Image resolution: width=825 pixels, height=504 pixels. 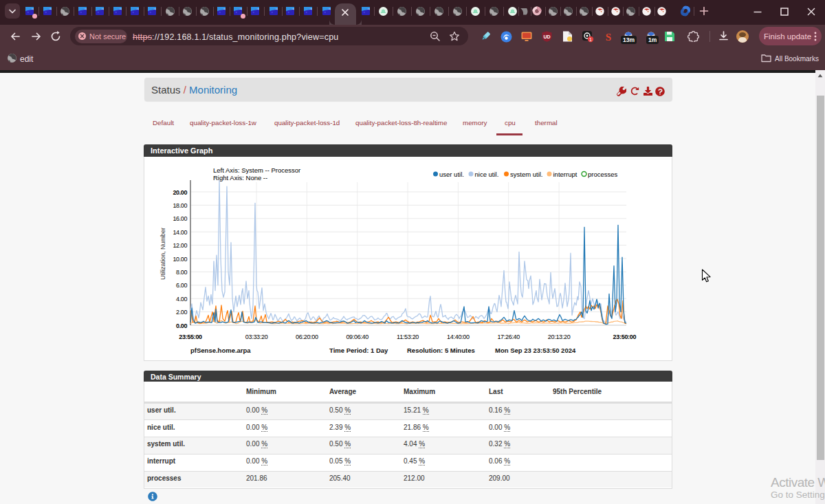 What do you see at coordinates (180, 219) in the screenshot?
I see `svg-text: 16.00` at bounding box center [180, 219].